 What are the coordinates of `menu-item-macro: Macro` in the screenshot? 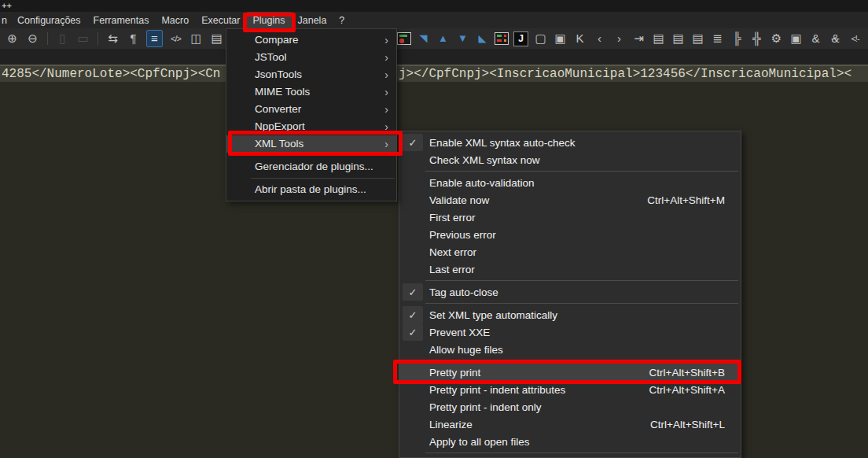 It's located at (175, 20).